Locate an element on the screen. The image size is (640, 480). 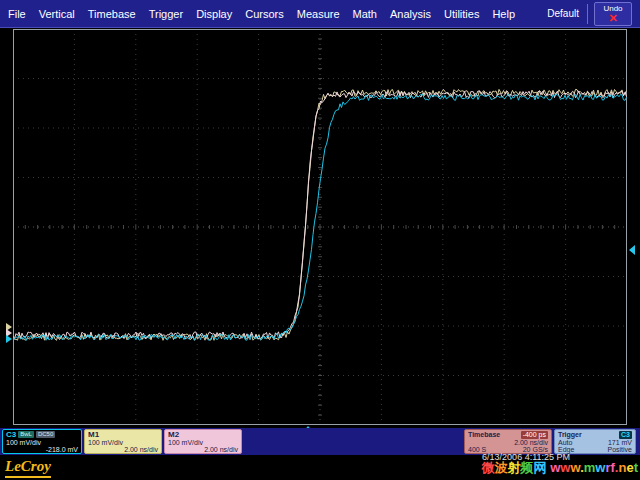
trigger-mode: Auto is located at coordinates (565, 443).